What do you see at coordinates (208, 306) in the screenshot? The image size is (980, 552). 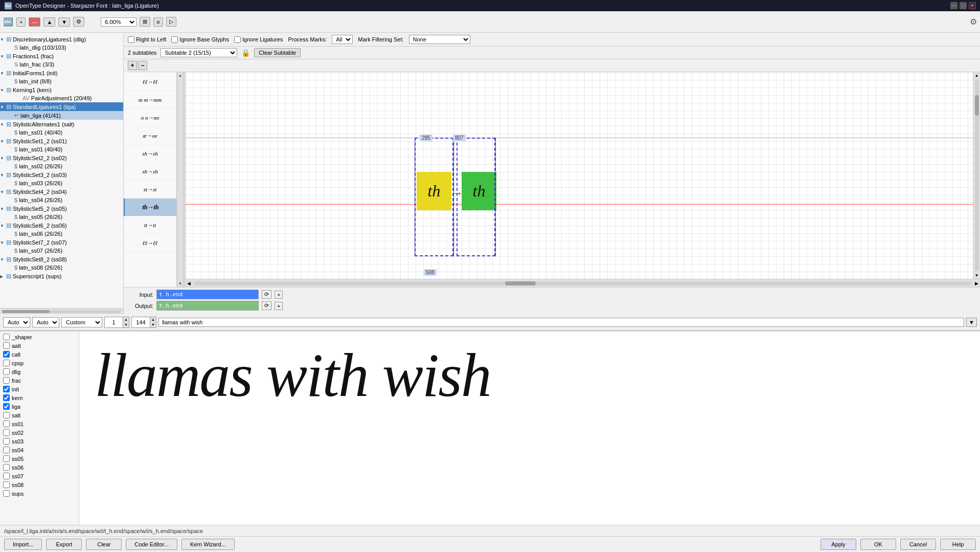 I see `output-field` at bounding box center [208, 306].